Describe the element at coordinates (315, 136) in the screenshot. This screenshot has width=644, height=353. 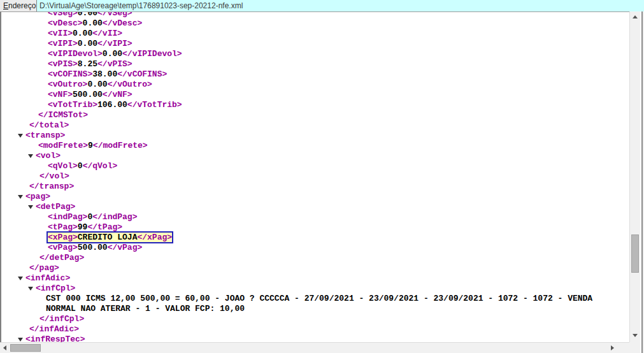
I see `xml-line: <transp>` at that location.